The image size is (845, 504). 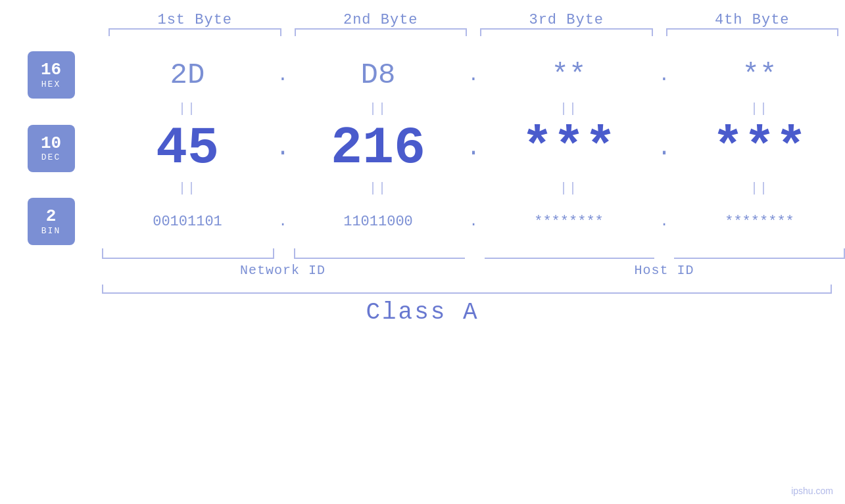 What do you see at coordinates (812, 491) in the screenshot?
I see `watermark: ipshu.com` at bounding box center [812, 491].